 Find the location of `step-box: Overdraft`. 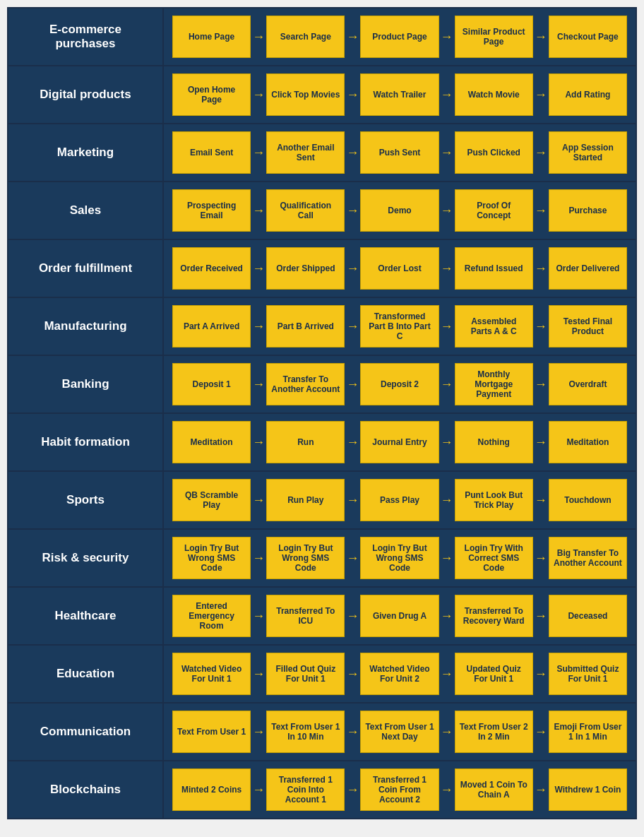

step-box: Overdraft is located at coordinates (588, 384).